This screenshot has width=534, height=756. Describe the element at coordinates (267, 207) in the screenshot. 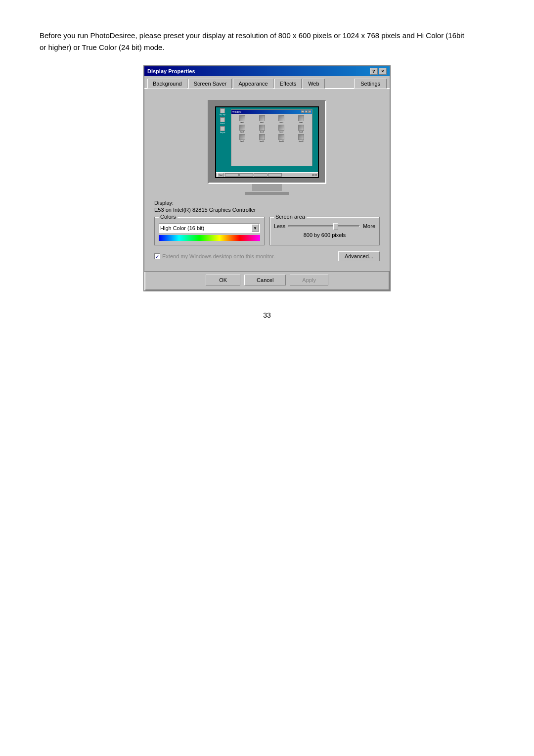

I see `display-info: Display: E53 on Intel(R) 82815 Graphics …` at that location.